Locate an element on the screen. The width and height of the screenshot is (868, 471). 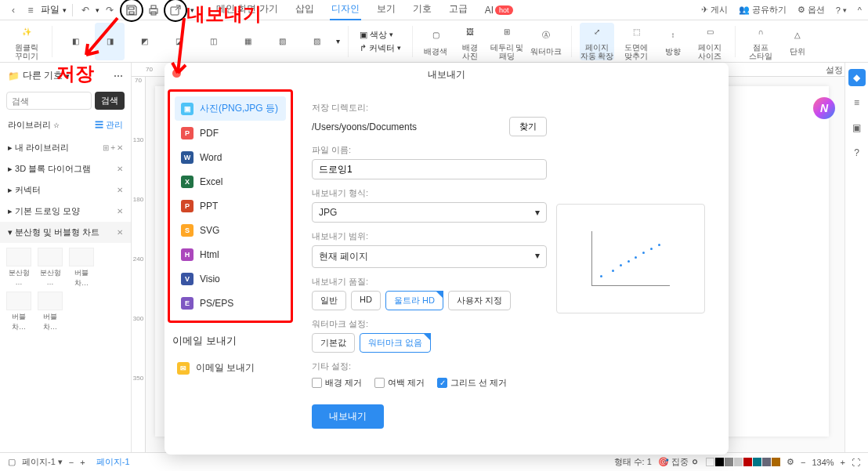
thumb-scatter-2: 분산형 … is located at coordinates (50, 268).